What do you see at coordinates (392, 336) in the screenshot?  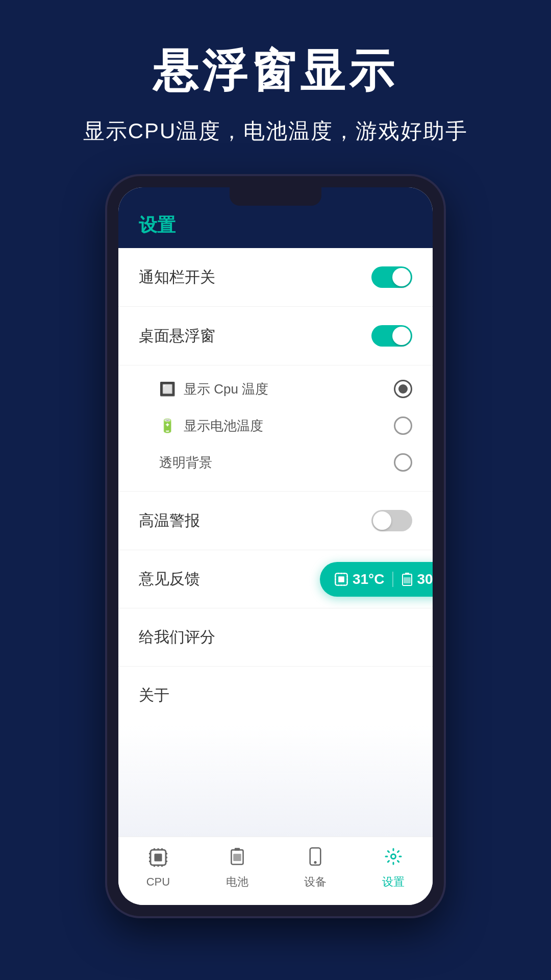 I see `float-window-toggle` at bounding box center [392, 336].